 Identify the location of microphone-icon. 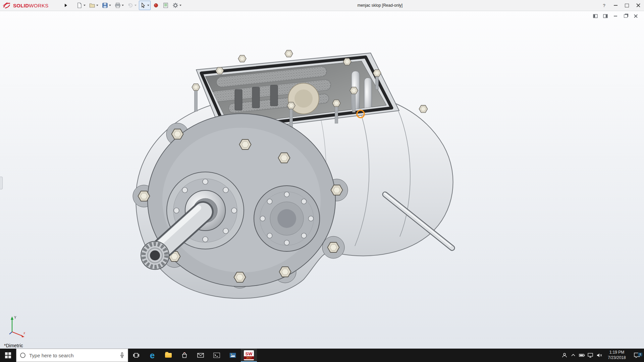
(122, 355).